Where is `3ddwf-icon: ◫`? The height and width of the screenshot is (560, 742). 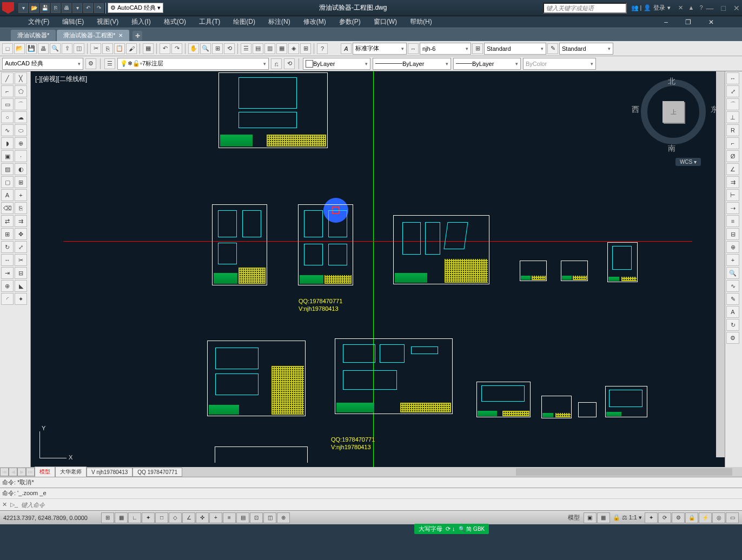 3ddwf-icon: ◫ is located at coordinates (79, 49).